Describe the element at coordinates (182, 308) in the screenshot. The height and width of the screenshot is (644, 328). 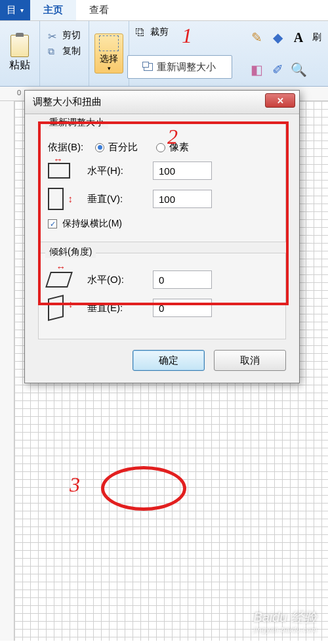
I see `skew-v-input` at that location.